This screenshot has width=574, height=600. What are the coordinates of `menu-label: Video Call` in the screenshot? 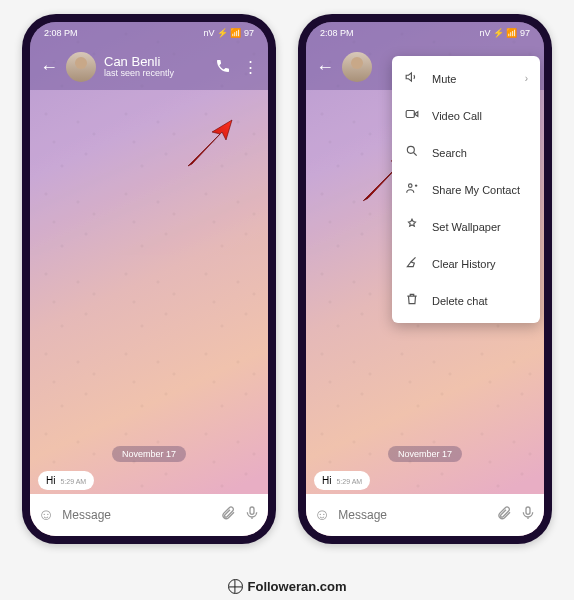 It's located at (457, 116).